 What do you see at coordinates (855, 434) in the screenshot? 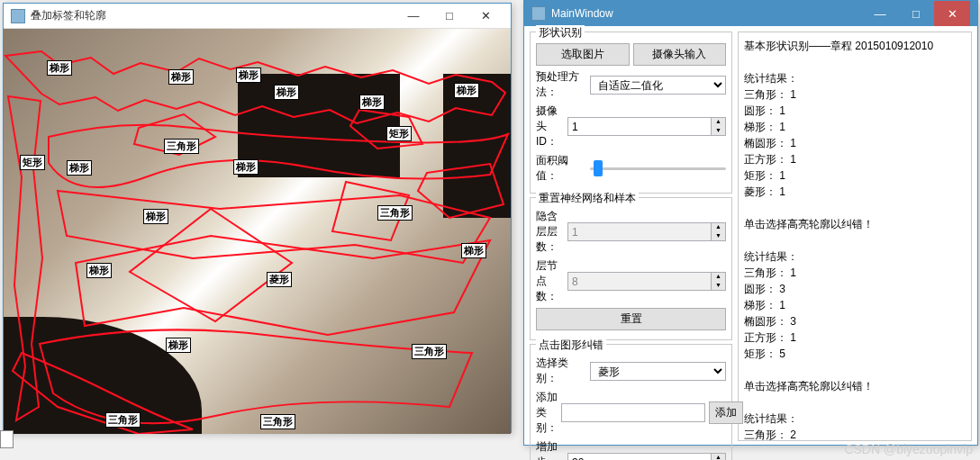
I see `log-line: 三角形： 2` at bounding box center [855, 434].